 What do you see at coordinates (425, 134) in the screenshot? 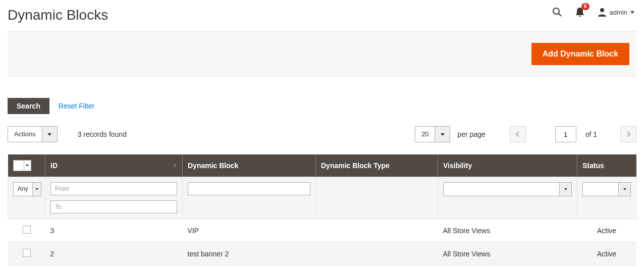
I see `page-size-value: 20` at bounding box center [425, 134].